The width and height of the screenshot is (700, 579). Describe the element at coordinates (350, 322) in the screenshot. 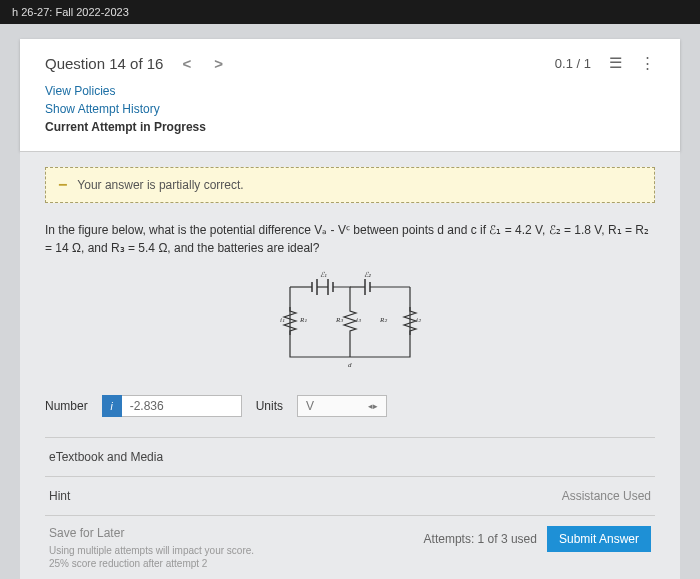

I see `circuit-diagram: ℰ₁ ℰ₂ i₁ R₁ R₃ i₃ R₂ i₂ d` at that location.